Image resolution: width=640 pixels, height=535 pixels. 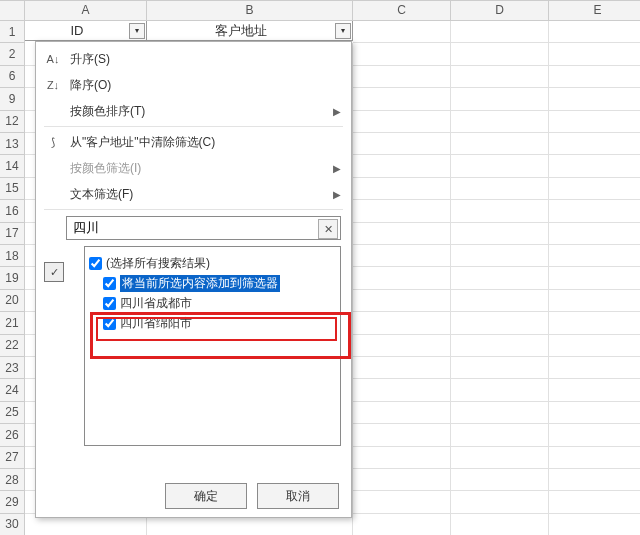 What do you see at coordinates (12, 77) in the screenshot?
I see `row-header-6: 6` at bounding box center [12, 77].